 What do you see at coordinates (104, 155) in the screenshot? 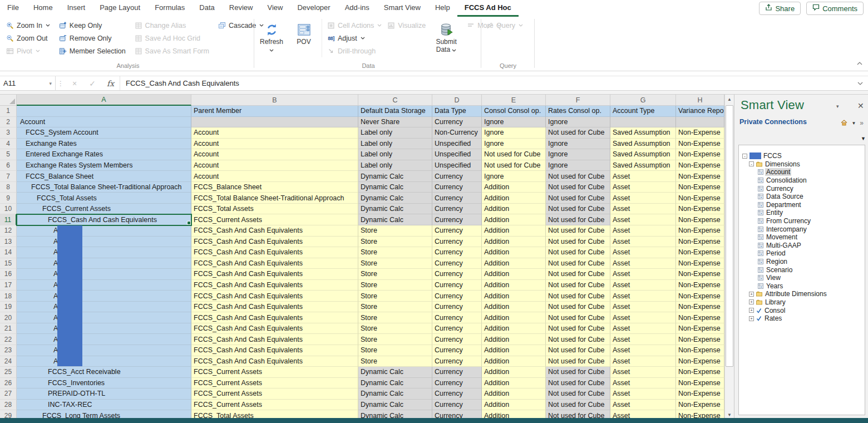
I see `cell-a5: Entered Exchange Rates` at bounding box center [104, 155].